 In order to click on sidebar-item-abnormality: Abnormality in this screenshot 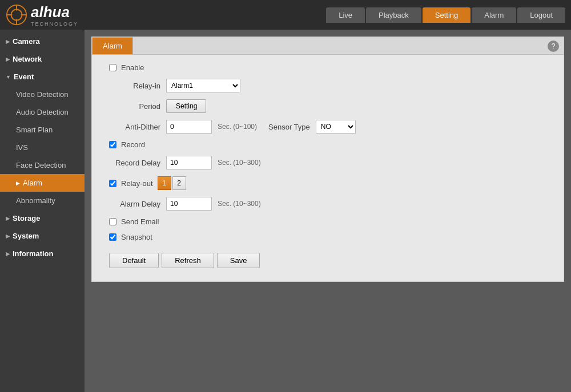, I will do `click(42, 201)`.